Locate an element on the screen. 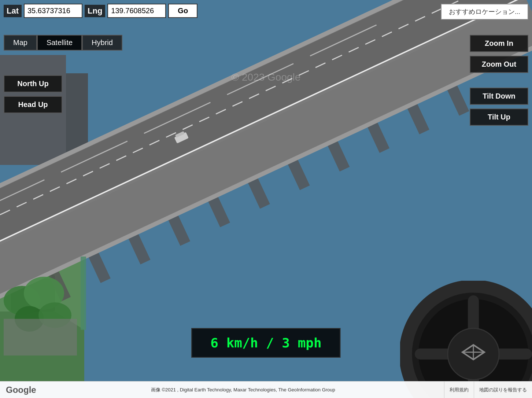 This screenshot has width=532, height=398. zoom-out-button: Zoom Out is located at coordinates (499, 65).